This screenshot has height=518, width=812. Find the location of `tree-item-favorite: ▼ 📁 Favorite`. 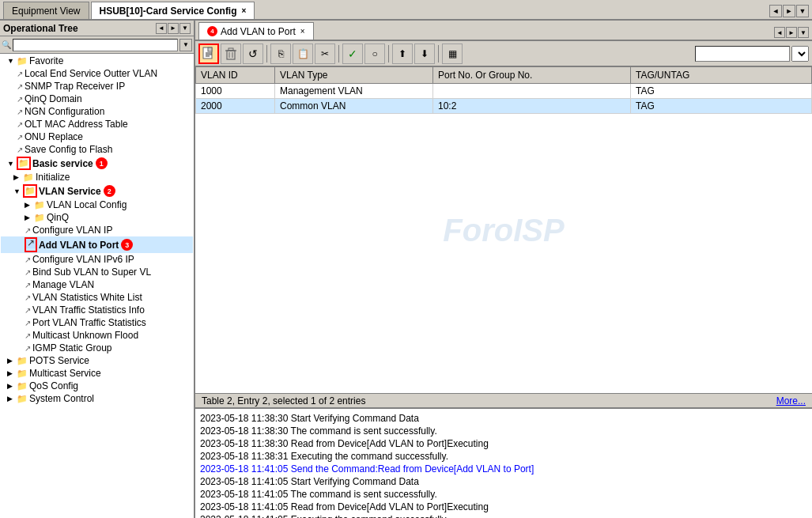

tree-item-favorite: ▼ 📁 Favorite is located at coordinates (96, 61).